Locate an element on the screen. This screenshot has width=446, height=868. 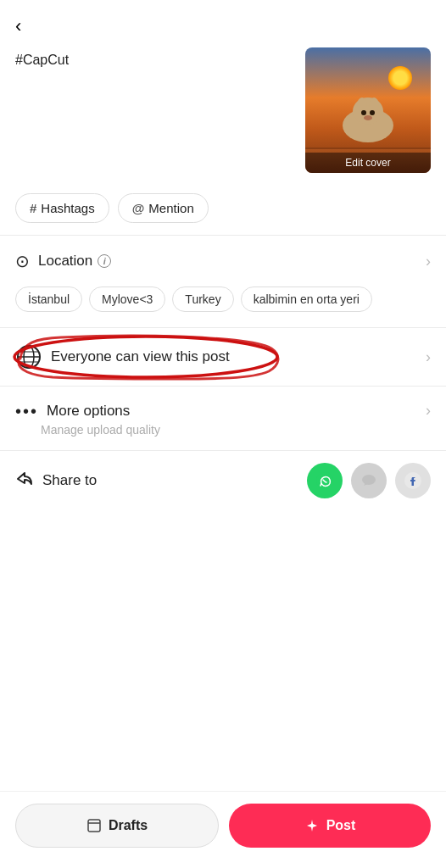
share-apps is located at coordinates (369, 481).